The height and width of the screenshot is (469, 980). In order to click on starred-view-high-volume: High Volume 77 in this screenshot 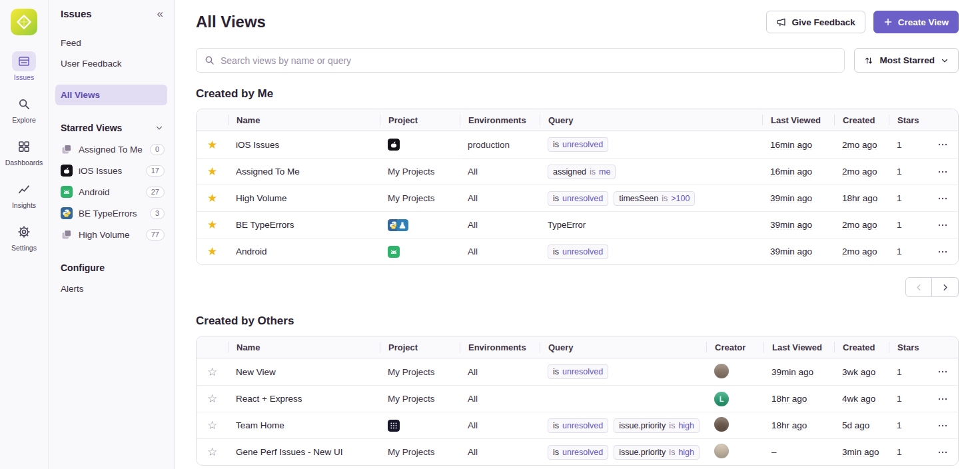, I will do `click(111, 234)`.